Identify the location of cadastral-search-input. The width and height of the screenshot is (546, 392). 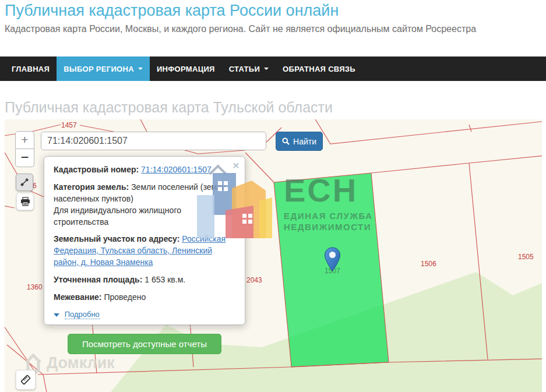
(154, 141).